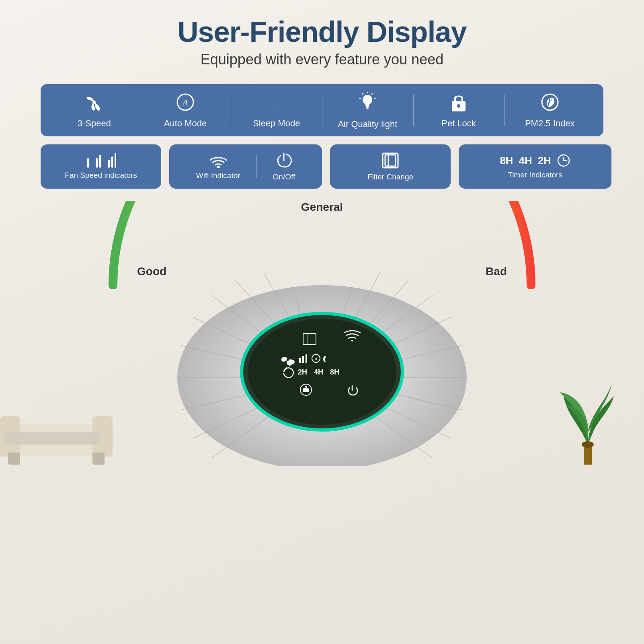  I want to click on power-icon, so click(284, 160).